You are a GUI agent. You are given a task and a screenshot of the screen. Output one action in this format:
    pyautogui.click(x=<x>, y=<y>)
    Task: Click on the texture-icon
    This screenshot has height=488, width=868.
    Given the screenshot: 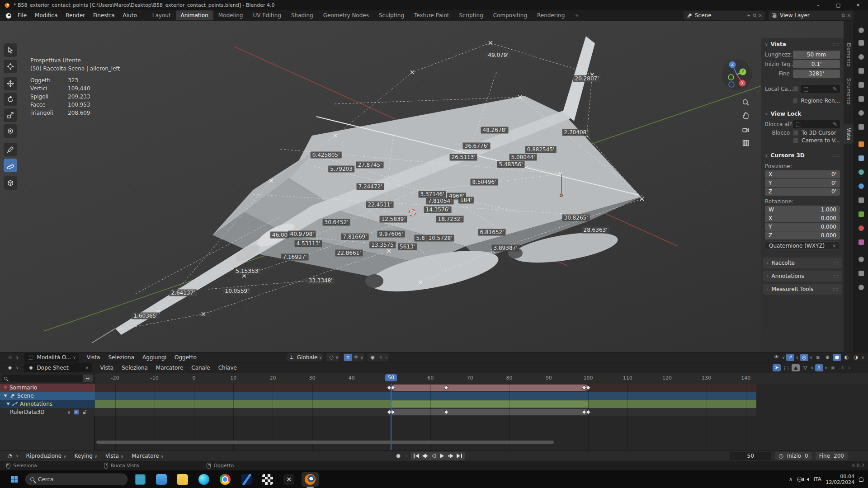 What is the action you would take?
    pyautogui.click(x=861, y=242)
    